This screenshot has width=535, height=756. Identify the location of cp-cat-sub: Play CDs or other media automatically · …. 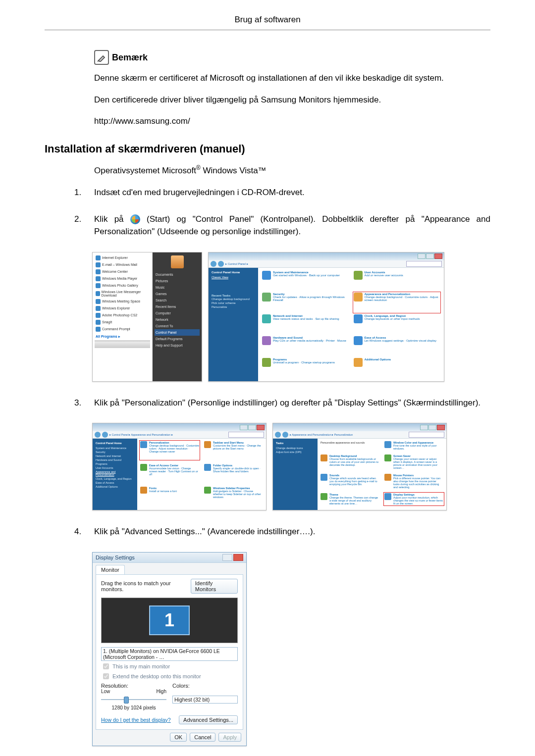
(310, 341).